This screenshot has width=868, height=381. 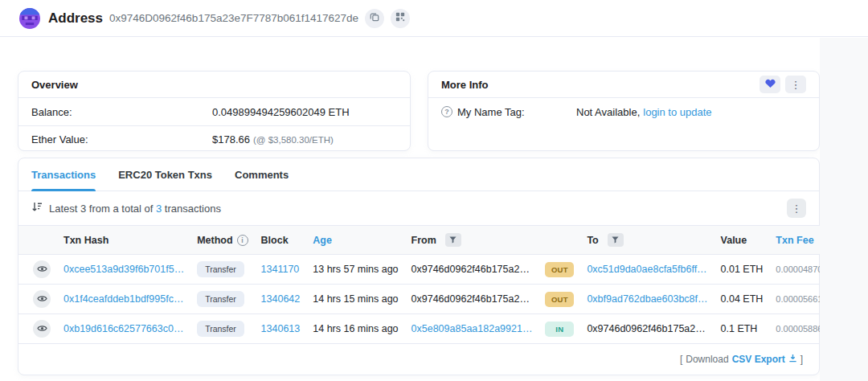 What do you see at coordinates (76, 18) in the screenshot?
I see `page-title: Address` at bounding box center [76, 18].